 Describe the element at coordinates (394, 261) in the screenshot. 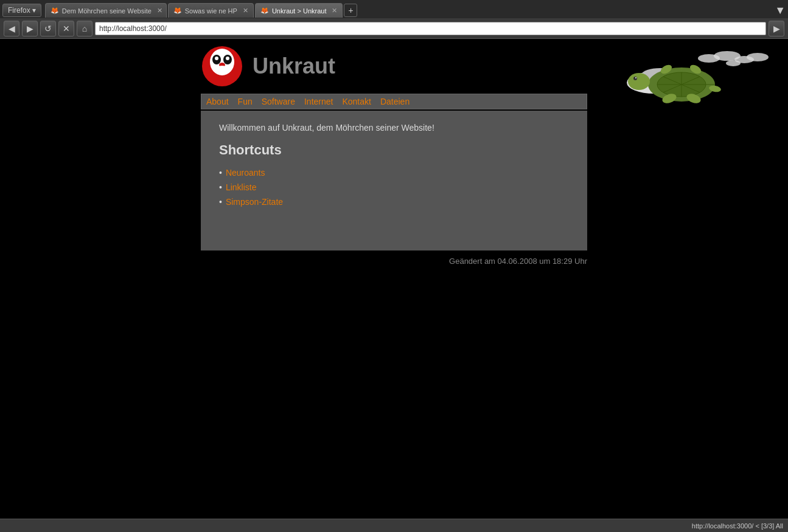

I see `site-footer: Geändert am 04.06.2008 um 18:29 Uhr` at that location.